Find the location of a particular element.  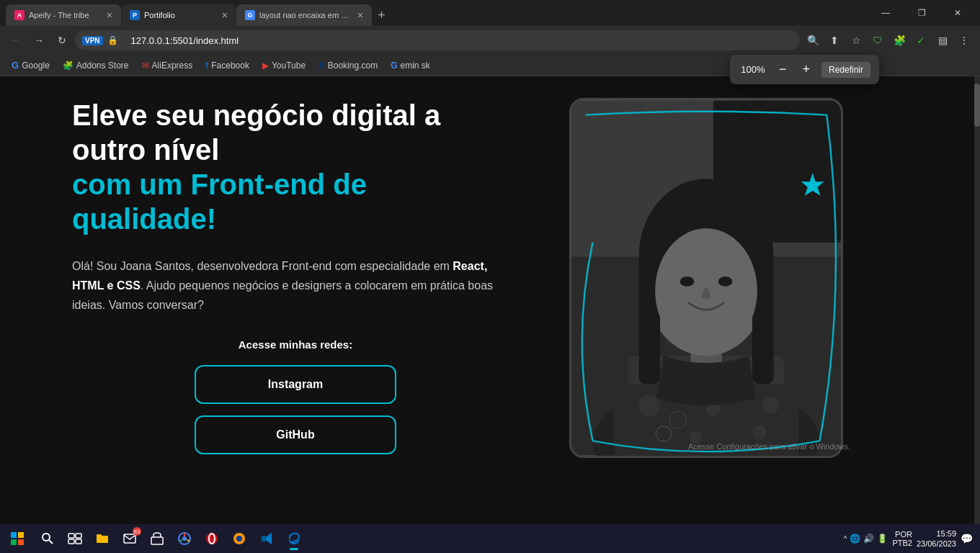

taskbar-start is located at coordinates (17, 539).